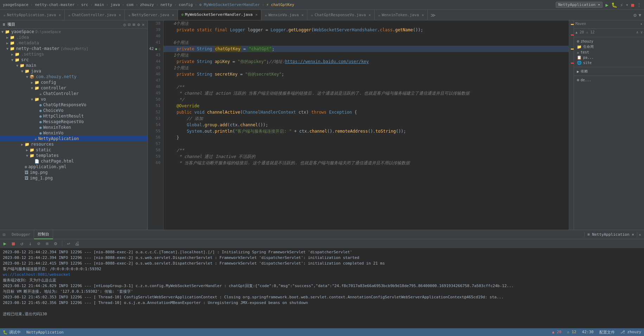 The image size is (644, 336). Describe the element at coordinates (627, 5) in the screenshot. I see `more-run-options: ▾` at that location.